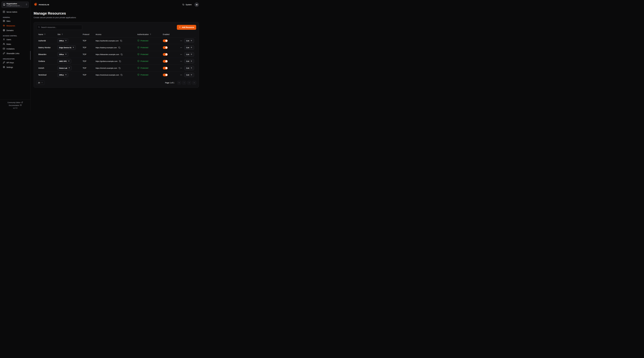 The height and width of the screenshot is (358, 644). Describe the element at coordinates (40, 83) in the screenshot. I see `page-size-select: 20` at that location.